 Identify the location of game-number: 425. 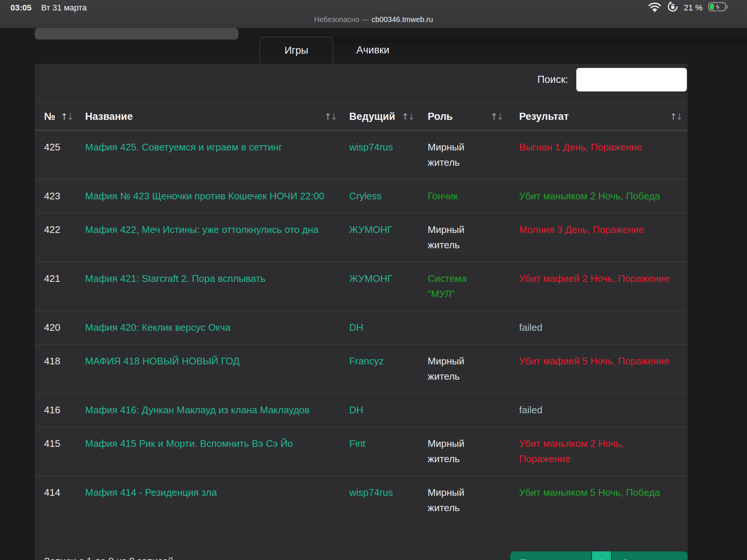
(60, 155).